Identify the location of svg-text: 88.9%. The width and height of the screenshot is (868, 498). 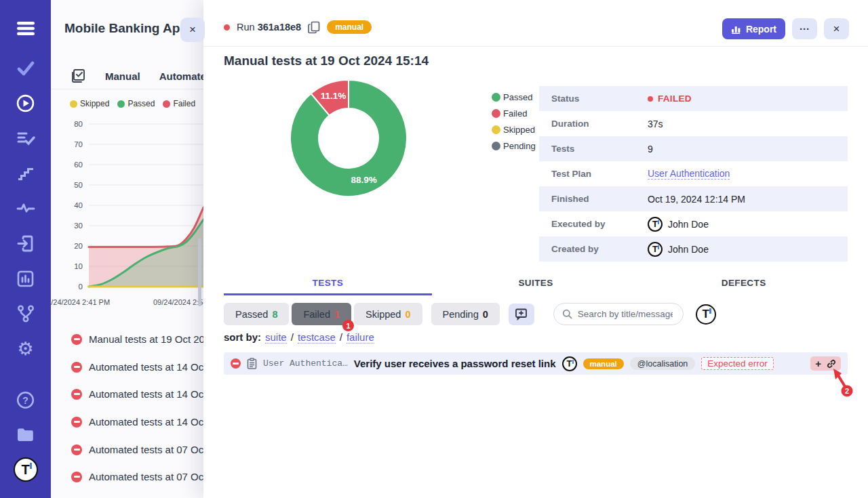
(363, 180).